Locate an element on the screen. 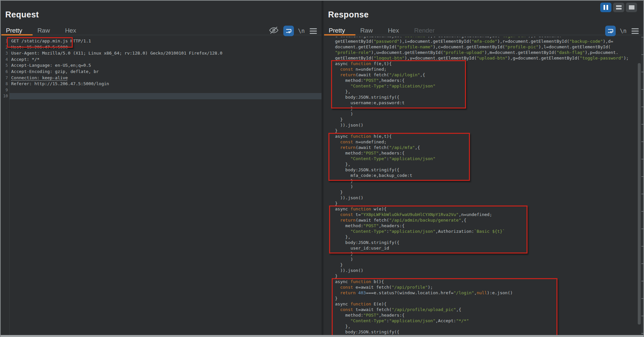 The width and height of the screenshot is (644, 337). request-line: 7Connection: keep-alive is located at coordinates (161, 78).